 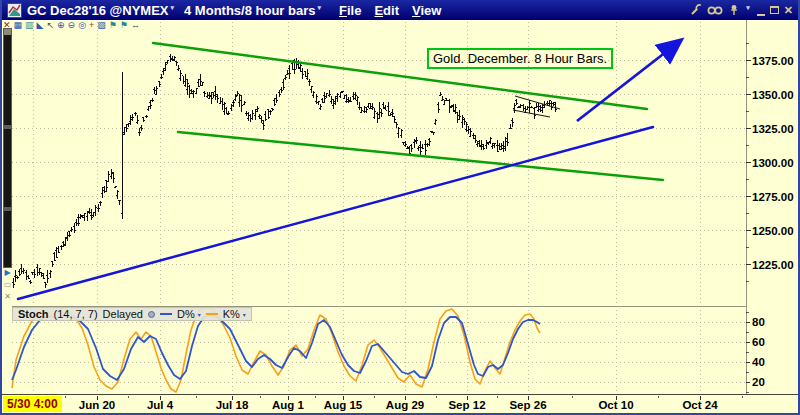 What do you see at coordinates (123, 314) in the screenshot?
I see `stoch-delayed-label: Delayed` at bounding box center [123, 314].